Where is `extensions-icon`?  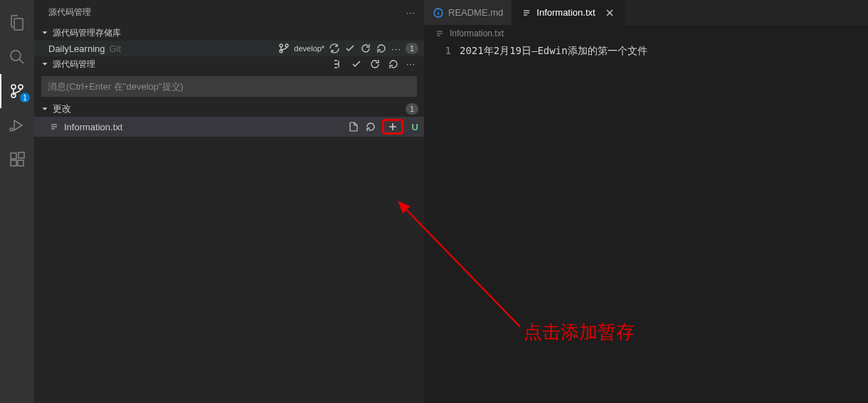
extensions-icon is located at coordinates (17, 159).